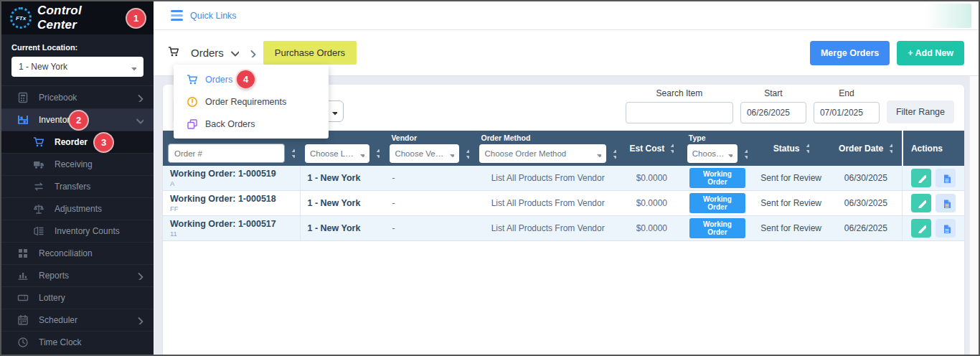  I want to click on sidebar-item-label: Time Clock, so click(91, 342).